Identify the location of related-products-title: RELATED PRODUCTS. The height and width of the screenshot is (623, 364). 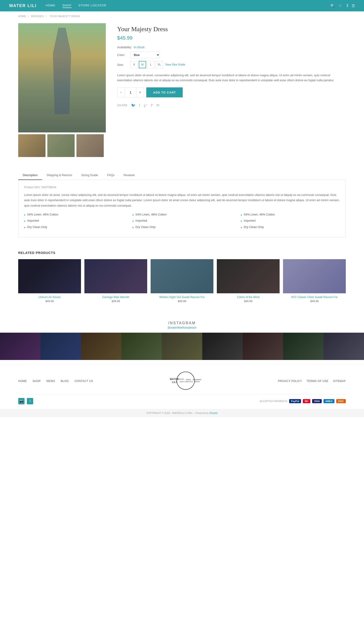
(182, 253).